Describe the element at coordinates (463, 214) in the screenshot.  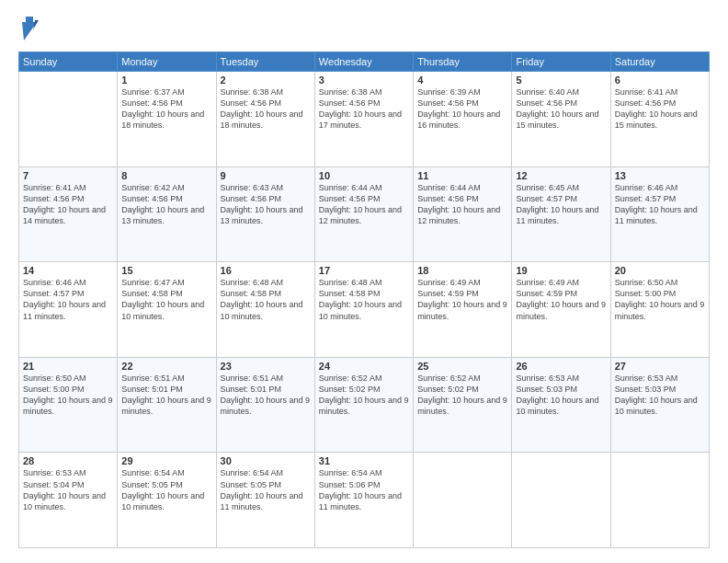
I see `calendar-cell: 11Sunrise: 6:44 AMSunset: 4:56 PMDayligh…` at that location.